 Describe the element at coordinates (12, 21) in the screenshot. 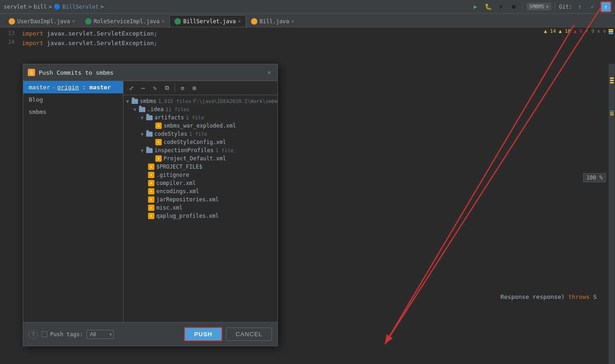

I see `tab-icon-userdaoimpl` at that location.